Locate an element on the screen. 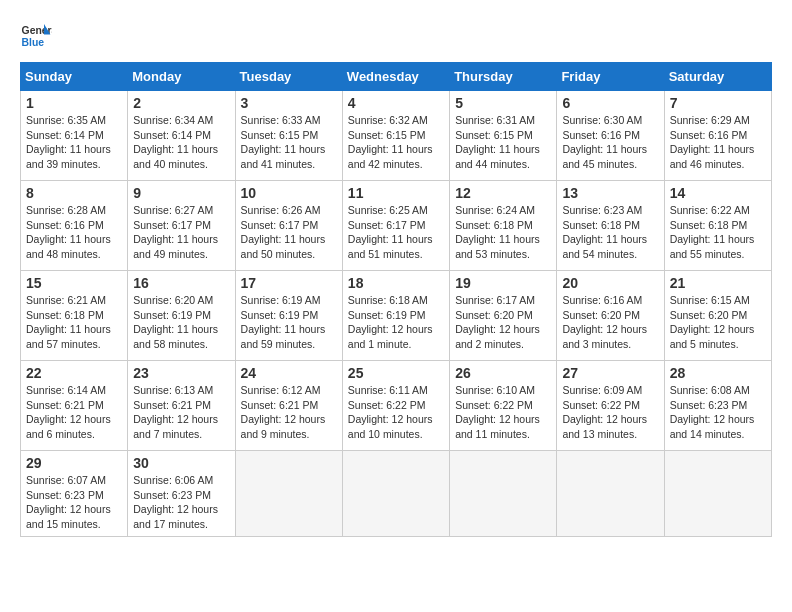 Image resolution: width=792 pixels, height=612 pixels. page-header: General Blue is located at coordinates (396, 36).